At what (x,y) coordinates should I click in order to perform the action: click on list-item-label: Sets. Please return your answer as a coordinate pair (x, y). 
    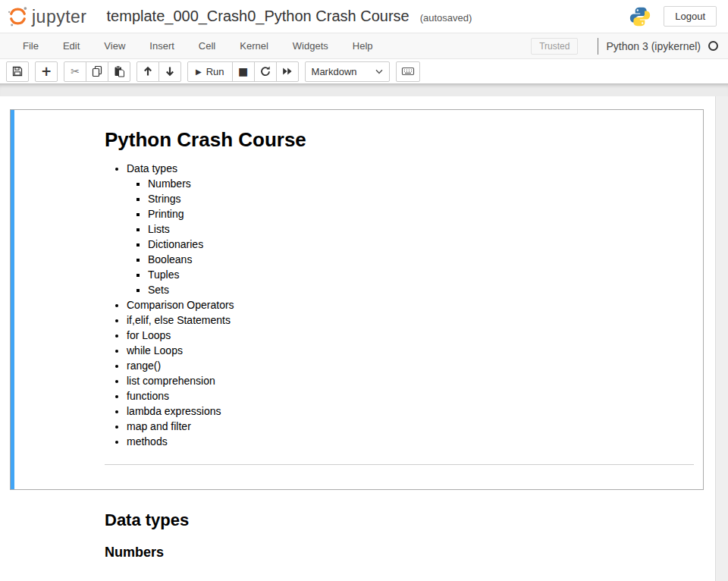
    Looking at the image, I should click on (158, 290).